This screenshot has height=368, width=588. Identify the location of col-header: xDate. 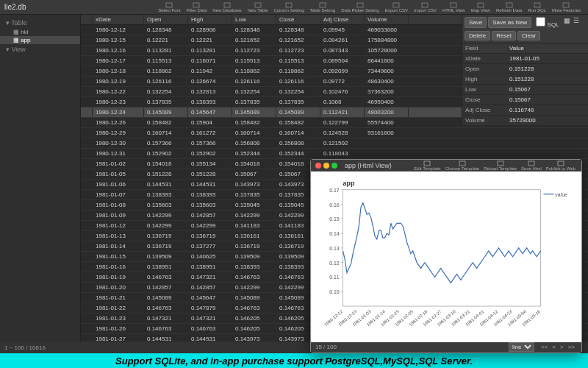
(118, 19).